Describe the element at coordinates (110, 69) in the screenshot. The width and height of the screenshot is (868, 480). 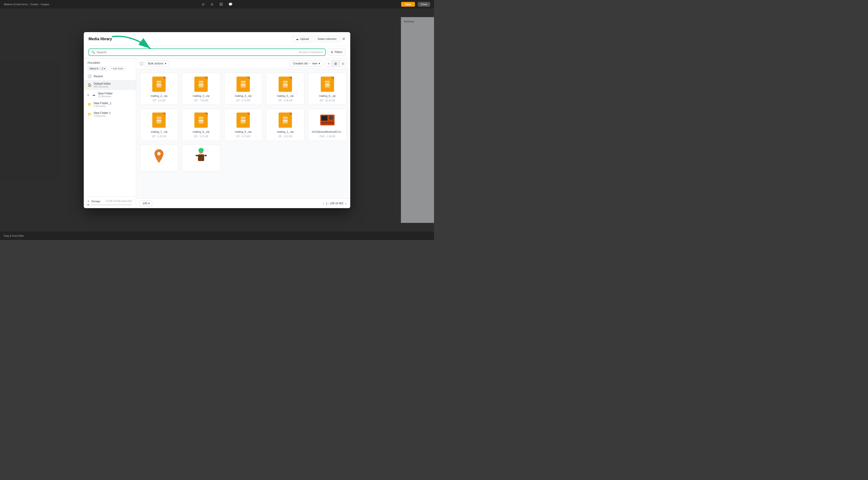
I see `folder-controls: Name A → Z ▾ + Add folder` at that location.